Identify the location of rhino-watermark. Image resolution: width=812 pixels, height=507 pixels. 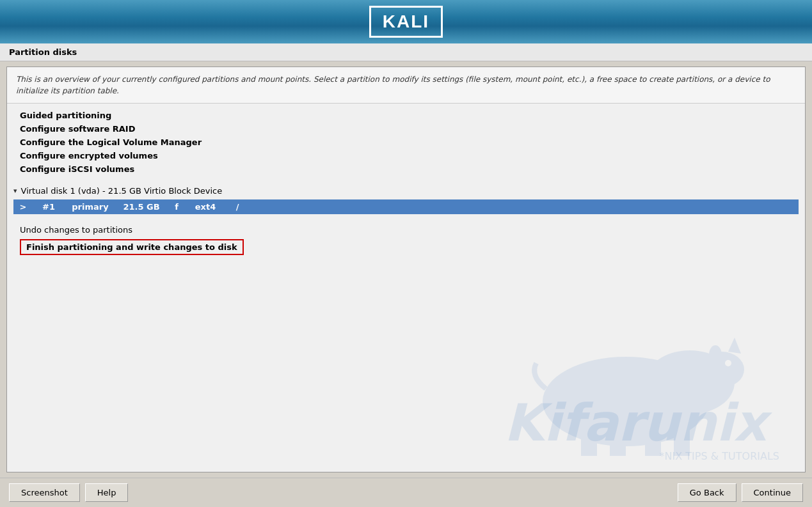
(626, 379).